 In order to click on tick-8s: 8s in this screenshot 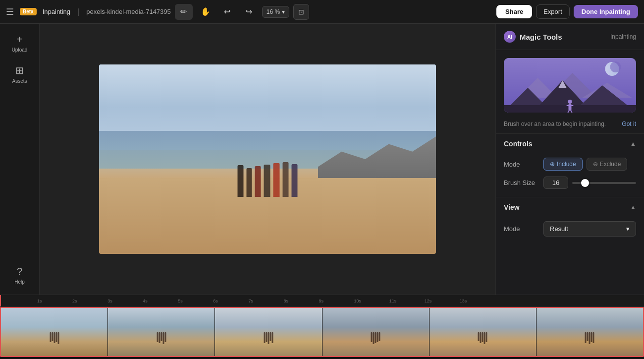, I will do `click(286, 301)`.